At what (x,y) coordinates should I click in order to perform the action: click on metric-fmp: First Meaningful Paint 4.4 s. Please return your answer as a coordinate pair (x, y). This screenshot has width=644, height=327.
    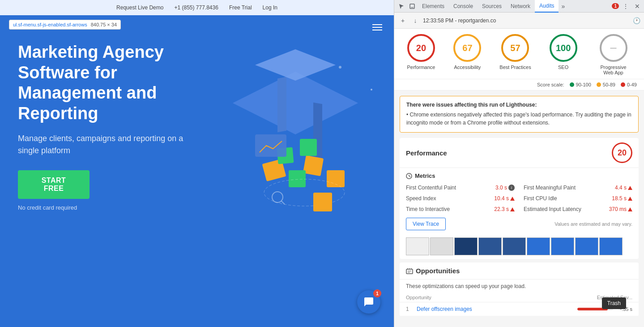
    Looking at the image, I should click on (578, 188).